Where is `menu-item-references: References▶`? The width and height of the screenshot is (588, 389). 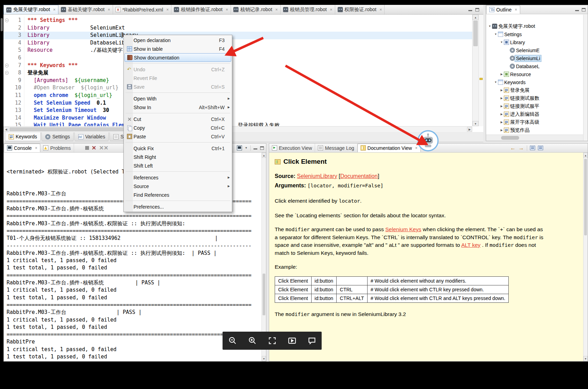
menu-item-references: References▶ is located at coordinates (178, 177).